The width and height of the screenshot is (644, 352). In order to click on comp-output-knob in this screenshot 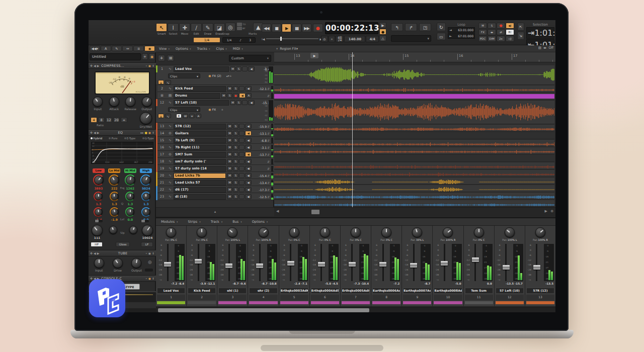, I will do `click(147, 102)`.